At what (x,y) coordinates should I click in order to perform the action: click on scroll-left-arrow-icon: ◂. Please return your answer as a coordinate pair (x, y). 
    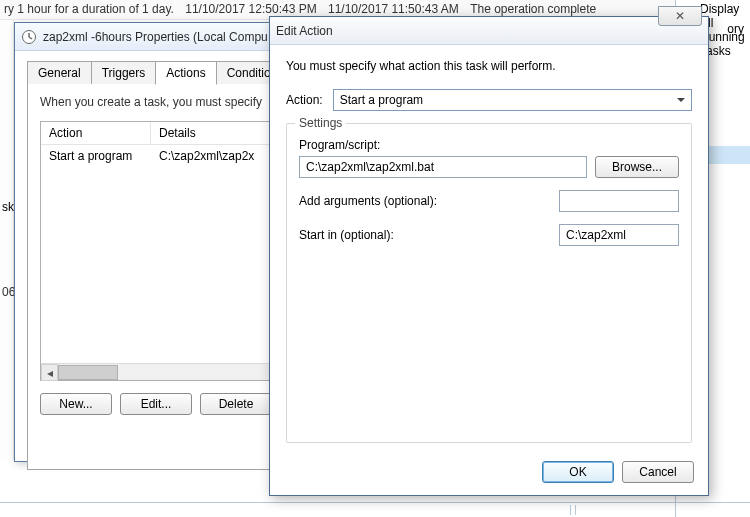
    Looking at the image, I should click on (50, 372).